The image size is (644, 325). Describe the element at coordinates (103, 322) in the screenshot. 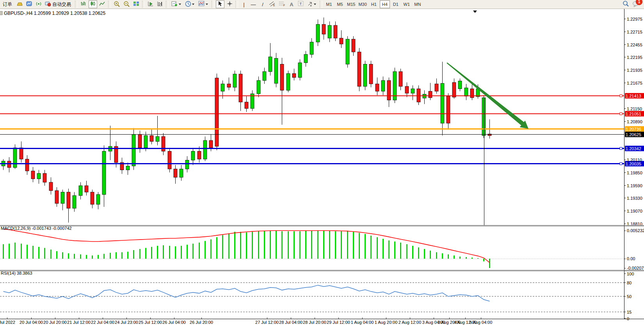

I see `time-axis-label: 22 Jul 04:00` at that location.